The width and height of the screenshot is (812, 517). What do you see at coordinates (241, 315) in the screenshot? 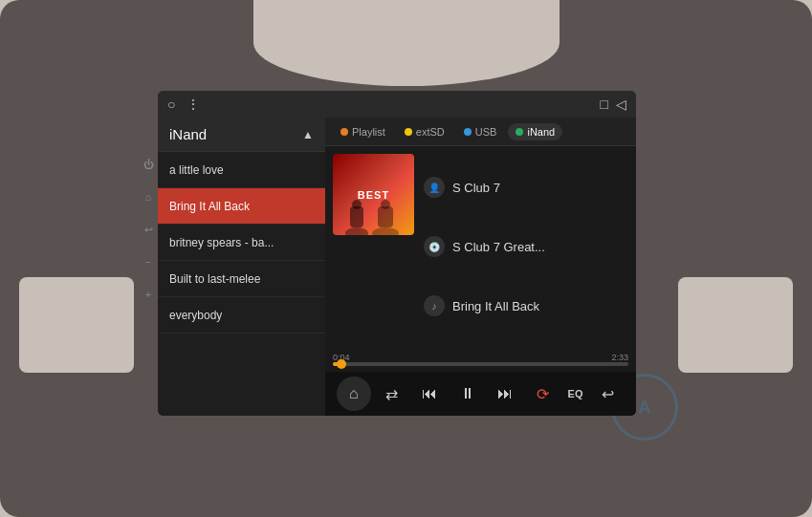
I see `playlist-item: everybody` at bounding box center [241, 315].